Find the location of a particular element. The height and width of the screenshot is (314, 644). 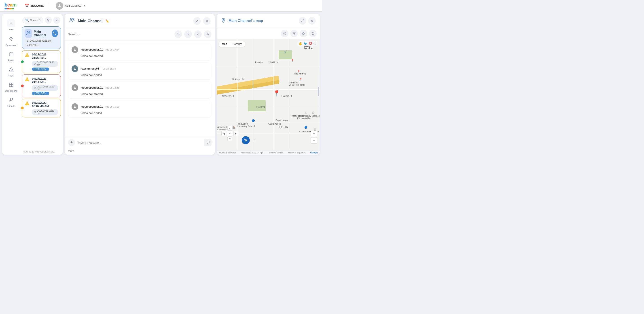

close-chat-button is located at coordinates (207, 21).